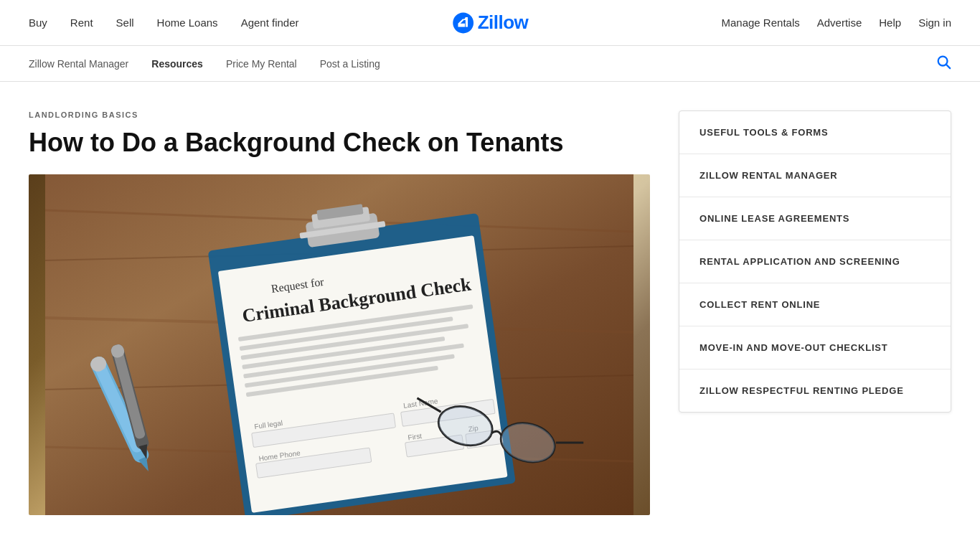  Describe the element at coordinates (943, 63) in the screenshot. I see `search-button` at that location.